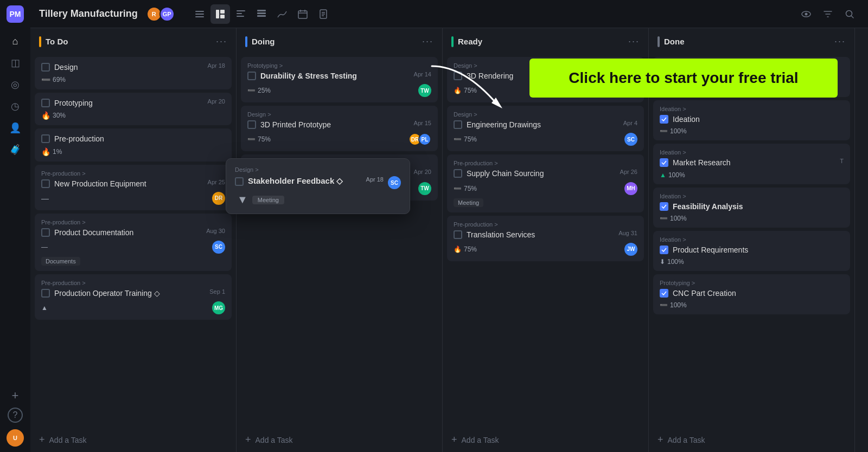  Describe the element at coordinates (754, 163) in the screenshot. I see `card-title-mr: Market Research` at that location.